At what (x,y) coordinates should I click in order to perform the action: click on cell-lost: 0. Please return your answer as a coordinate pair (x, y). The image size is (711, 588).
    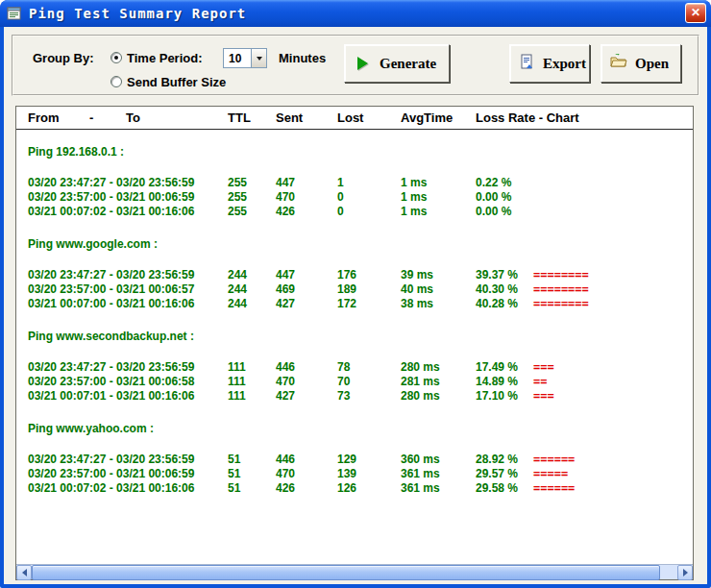
    Looking at the image, I should click on (340, 211).